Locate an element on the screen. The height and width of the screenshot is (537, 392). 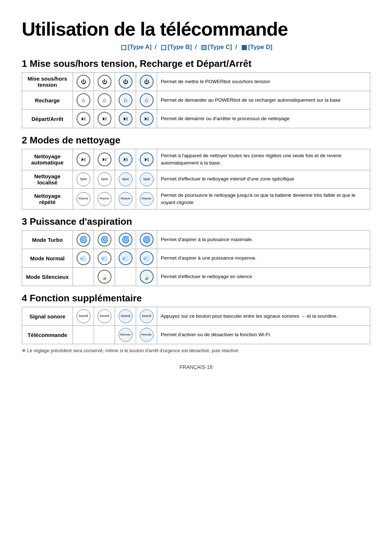
icon-col-b: Repeat is located at coordinates (105, 199).